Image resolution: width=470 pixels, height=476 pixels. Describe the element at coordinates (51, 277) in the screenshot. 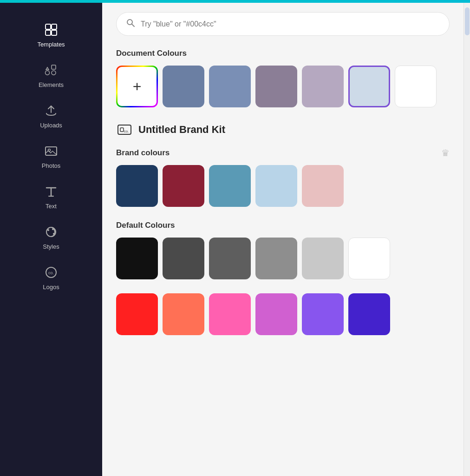

I see `sidebar-item-logos: co. Logos` at that location.